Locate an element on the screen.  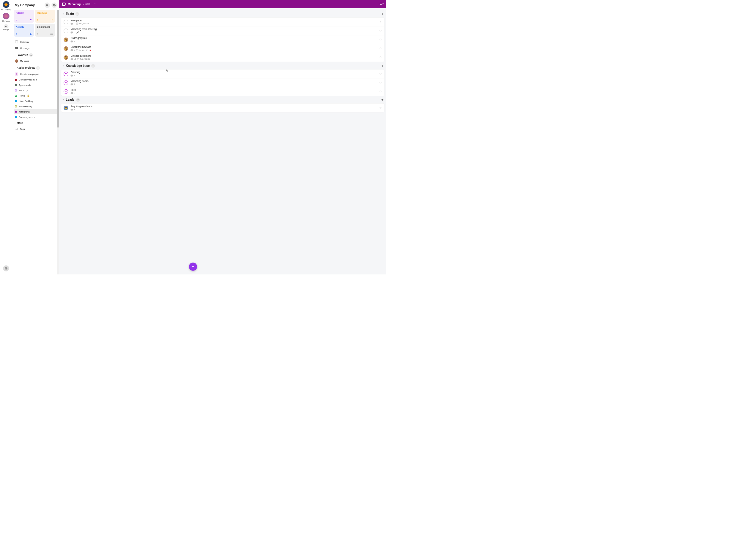
task-row: 👩 Check the new ads 3 Fri, Oct 25✱ ☆ is located at coordinates (223, 49).